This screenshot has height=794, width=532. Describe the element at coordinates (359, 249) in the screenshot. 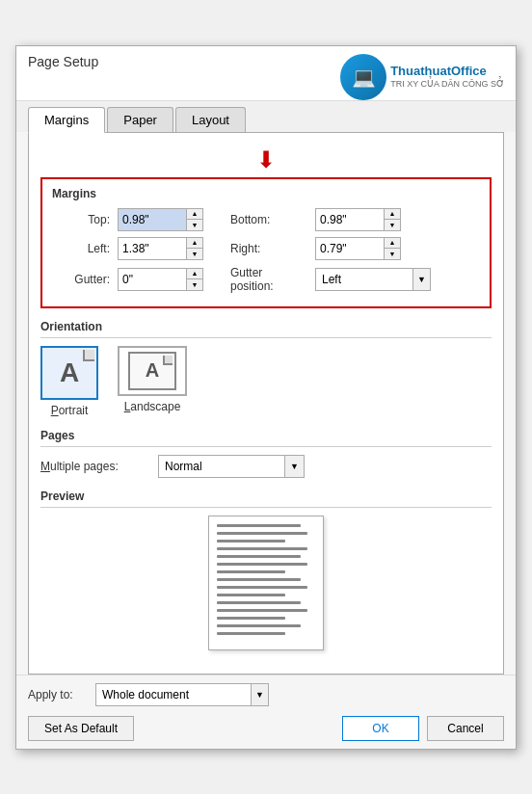

I see `right-spinner: ▲ ▼` at that location.